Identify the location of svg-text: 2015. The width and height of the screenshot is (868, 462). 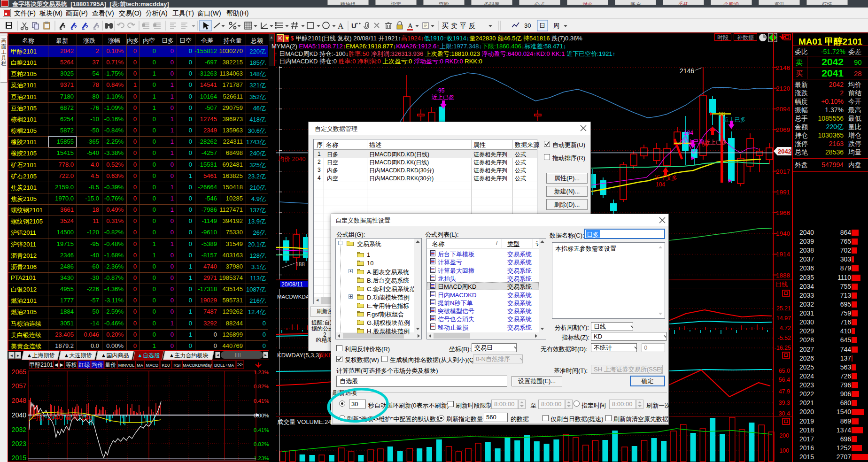
(19, 458).